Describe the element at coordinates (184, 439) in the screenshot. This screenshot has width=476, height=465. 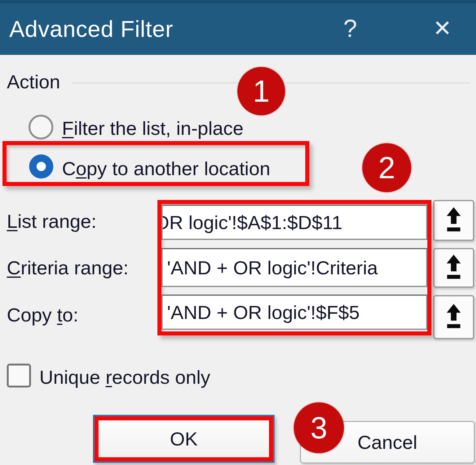
I see `ok-button: OK` at that location.